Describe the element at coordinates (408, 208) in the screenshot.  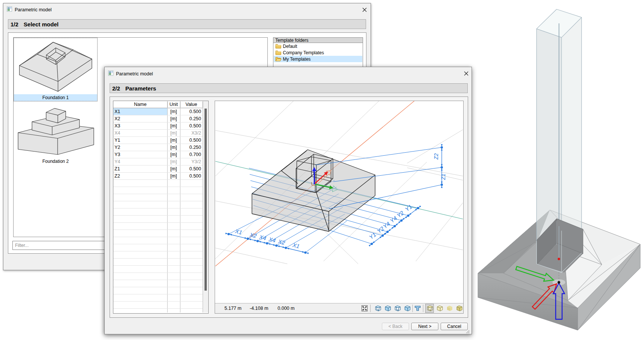
I see `svg-text: Y1` at that location.